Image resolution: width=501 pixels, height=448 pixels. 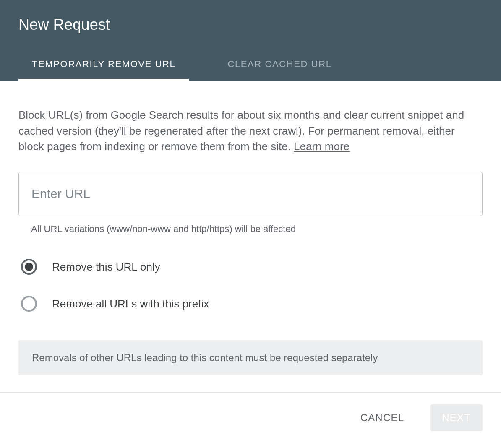 What do you see at coordinates (29, 267) in the screenshot?
I see `radio-checked-icon` at bounding box center [29, 267].